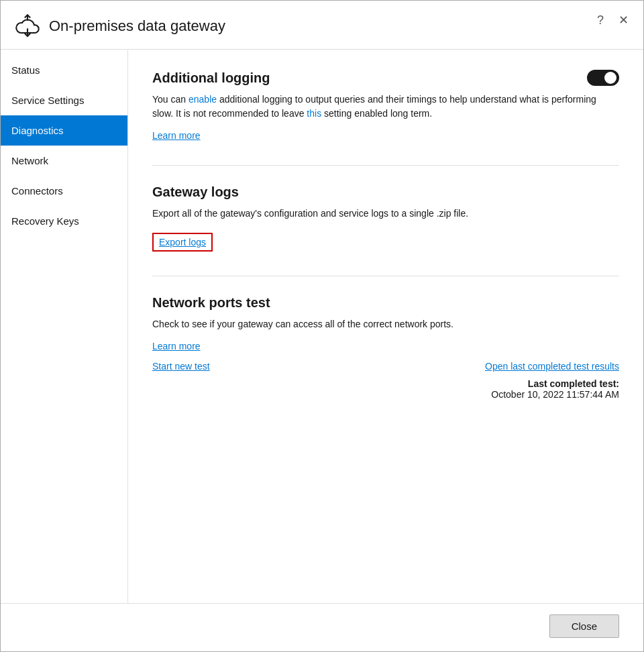  I want to click on additional-logging-learn-more: Learn more, so click(176, 135).